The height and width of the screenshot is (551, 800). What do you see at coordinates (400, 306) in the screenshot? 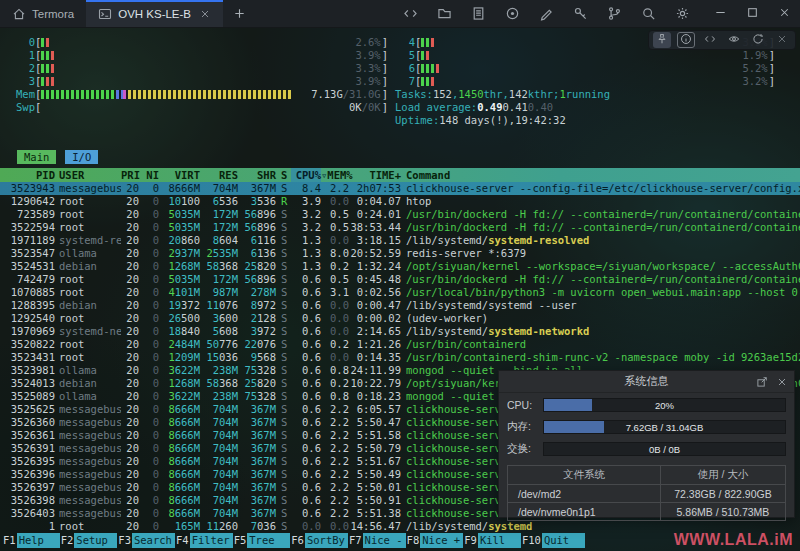
I see `process-row: 1288395debian20019372110768972S0.60.00:0…` at bounding box center [400, 306].